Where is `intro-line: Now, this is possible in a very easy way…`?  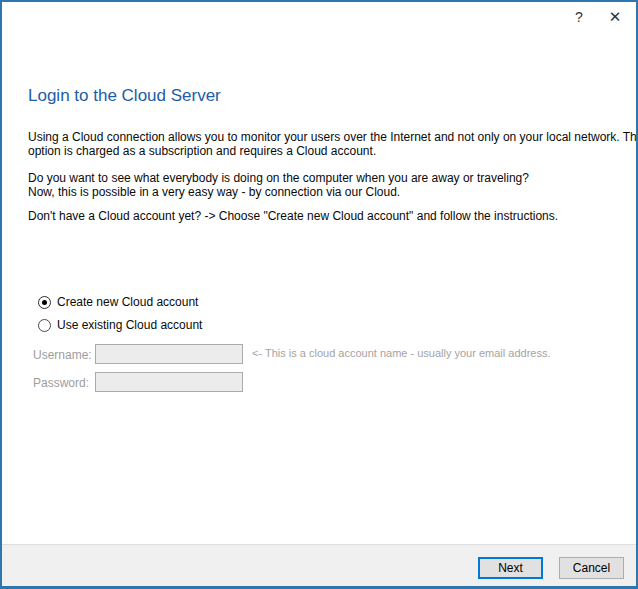
intro-line: Now, this is possible in a very easy way… is located at coordinates (278, 192).